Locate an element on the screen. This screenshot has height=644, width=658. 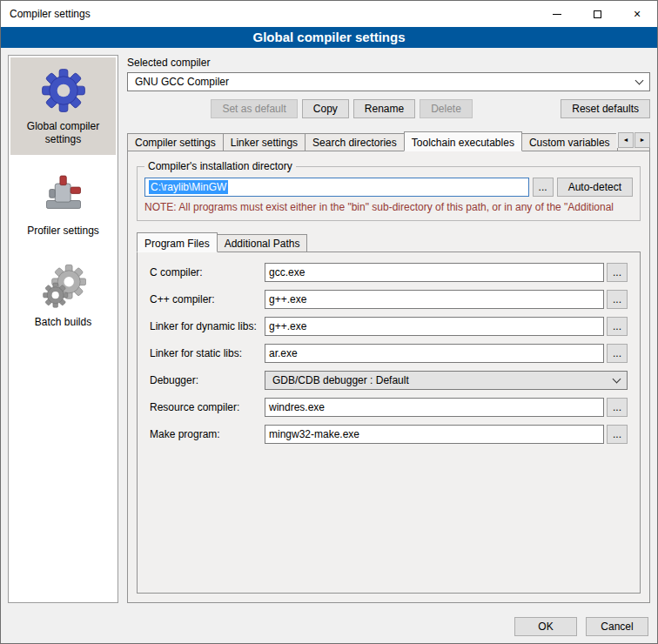
install-note: NOTE: All programs must exist either in … is located at coordinates (388, 207).